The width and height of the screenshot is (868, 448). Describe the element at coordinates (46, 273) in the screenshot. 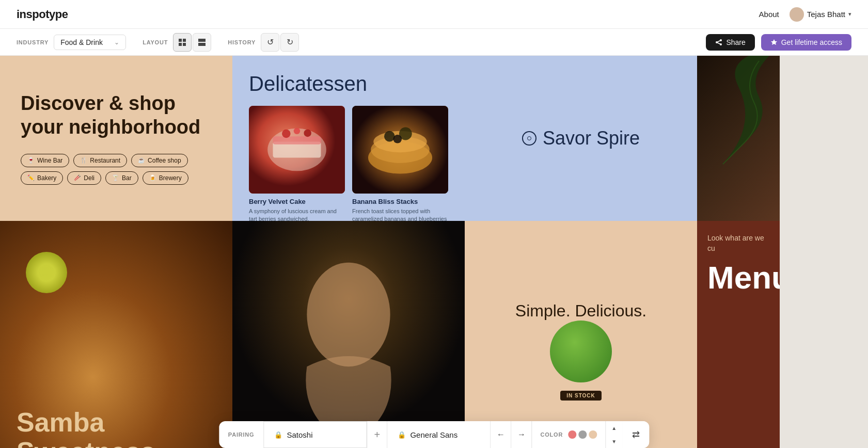

I see `lime-decoration` at that location.